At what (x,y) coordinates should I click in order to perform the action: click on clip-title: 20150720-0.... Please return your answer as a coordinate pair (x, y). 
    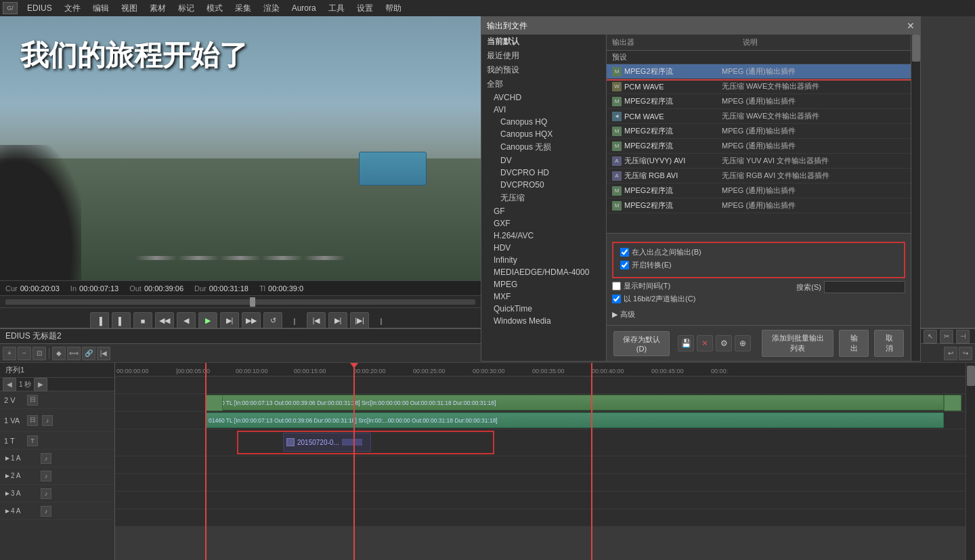
    Looking at the image, I should click on (327, 442).